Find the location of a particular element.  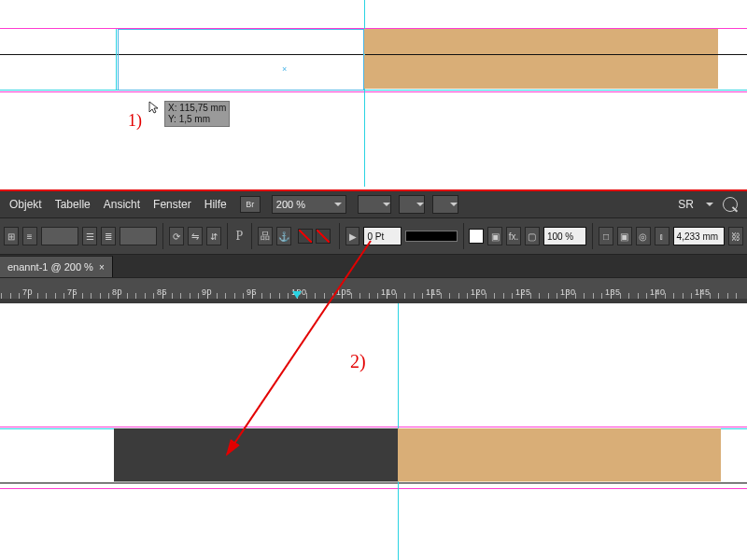

selection-center-marker: × is located at coordinates (284, 69).